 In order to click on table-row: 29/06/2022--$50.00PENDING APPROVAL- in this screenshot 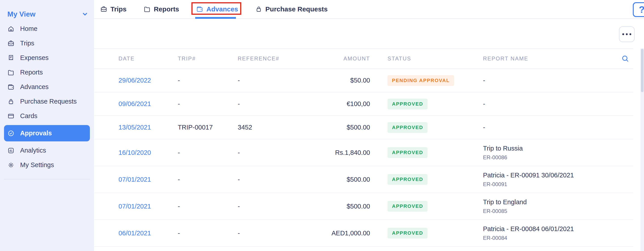, I will do `click(364, 81)`.